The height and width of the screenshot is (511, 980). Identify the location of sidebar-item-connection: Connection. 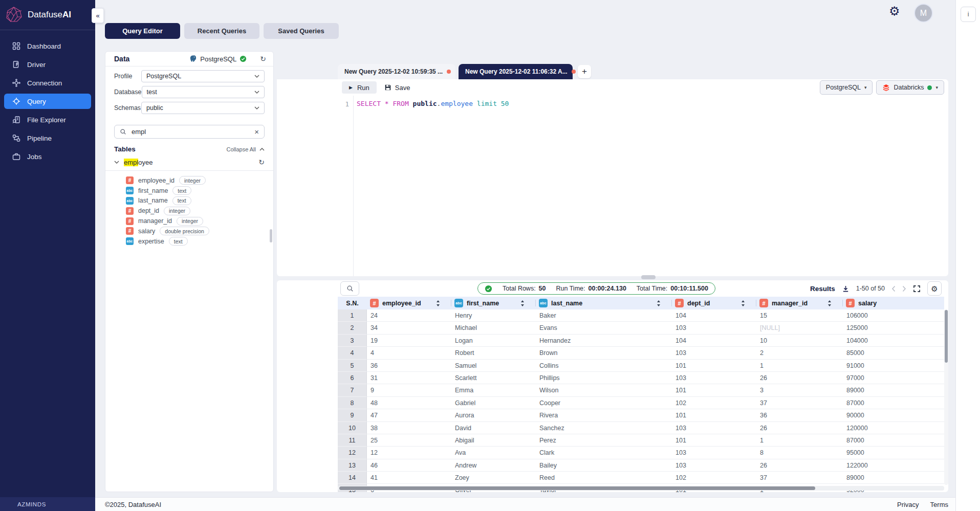
(48, 83).